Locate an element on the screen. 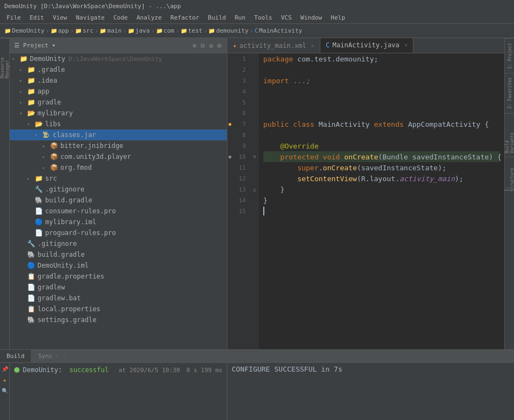 The width and height of the screenshot is (514, 420). build-variants-tab: Build Variants is located at coordinates (510, 135).